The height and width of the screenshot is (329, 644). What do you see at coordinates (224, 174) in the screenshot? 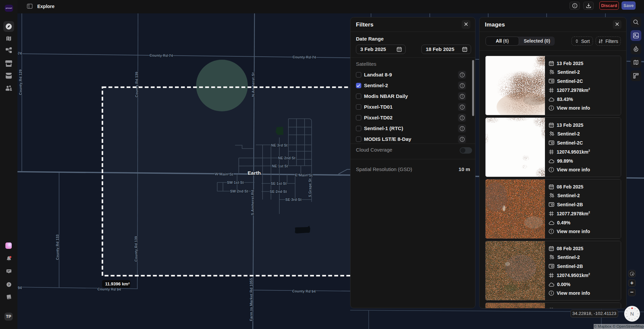
I see `svg-text: W Main St` at bounding box center [224, 174].